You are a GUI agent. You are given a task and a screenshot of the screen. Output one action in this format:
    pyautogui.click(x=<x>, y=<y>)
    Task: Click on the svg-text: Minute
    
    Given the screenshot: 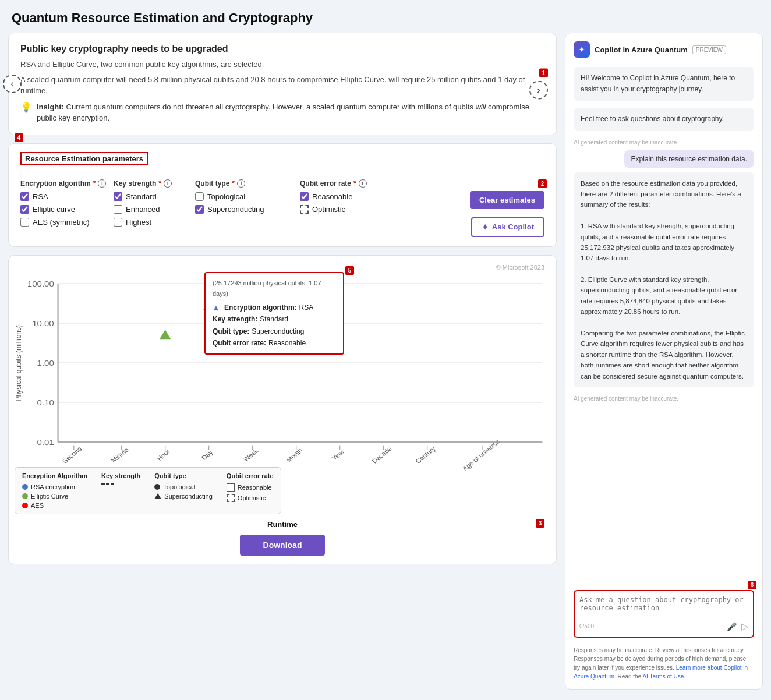 What is the action you would take?
    pyautogui.click(x=120, y=454)
    